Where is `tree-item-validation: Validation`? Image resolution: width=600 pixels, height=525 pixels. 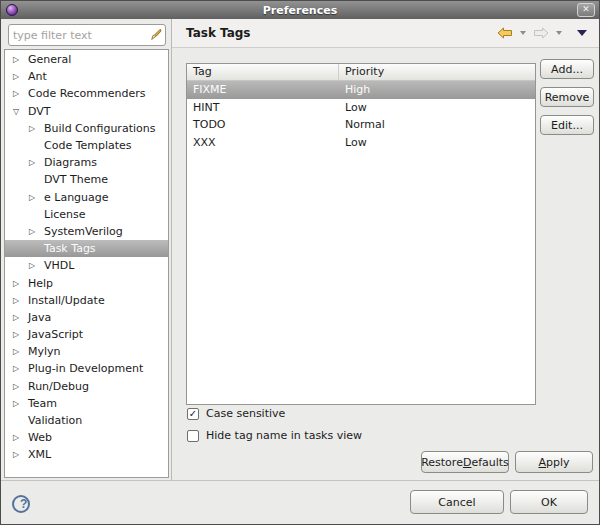 tree-item-validation: Validation is located at coordinates (86, 420).